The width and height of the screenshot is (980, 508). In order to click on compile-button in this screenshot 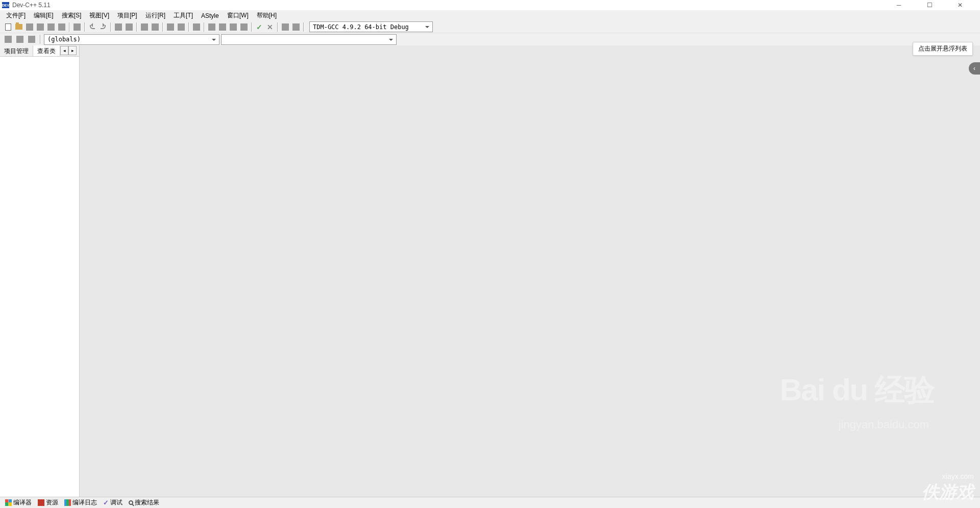, I will do `click(144, 27)`.